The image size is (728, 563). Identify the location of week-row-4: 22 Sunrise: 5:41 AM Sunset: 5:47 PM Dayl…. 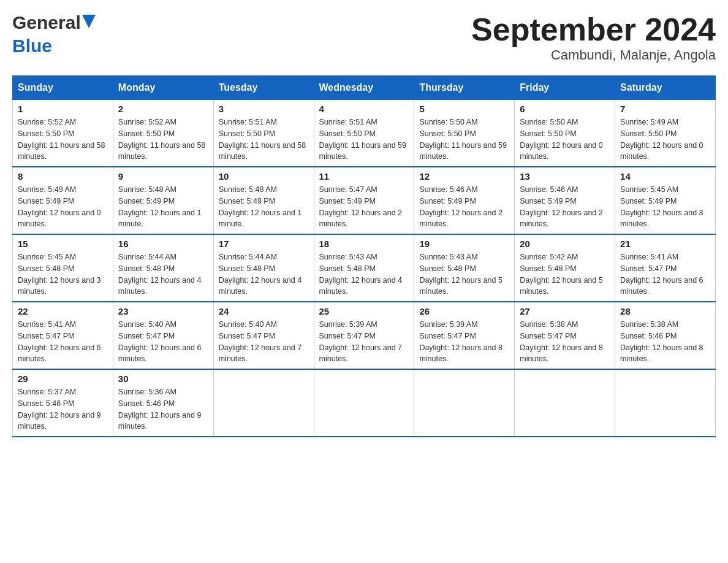
(364, 335).